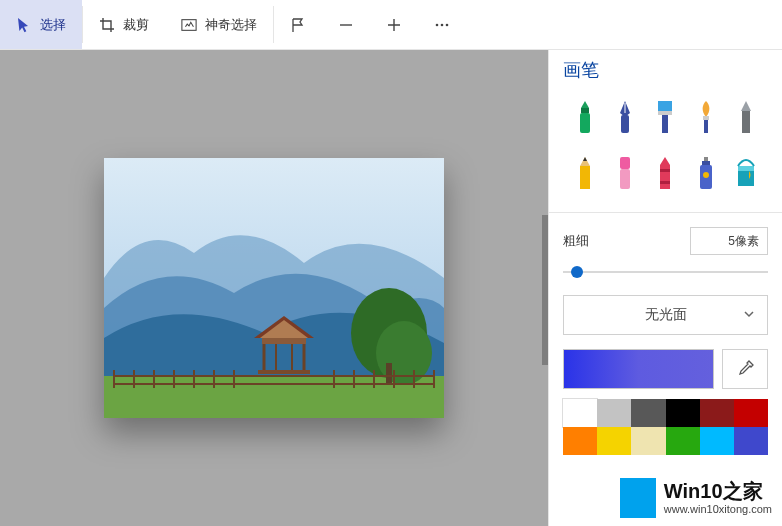  What do you see at coordinates (694, 498) in the screenshot?
I see `watermark: Win10之家 www.win10xitong.com` at bounding box center [694, 498].